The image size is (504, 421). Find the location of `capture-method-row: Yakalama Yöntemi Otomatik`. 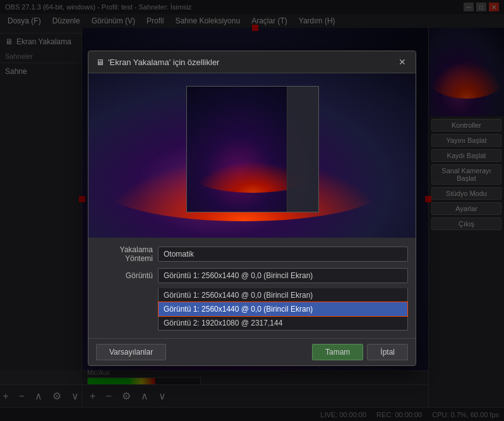

capture-method-row: Yakalama Yöntemi Otomatik is located at coordinates (252, 254).